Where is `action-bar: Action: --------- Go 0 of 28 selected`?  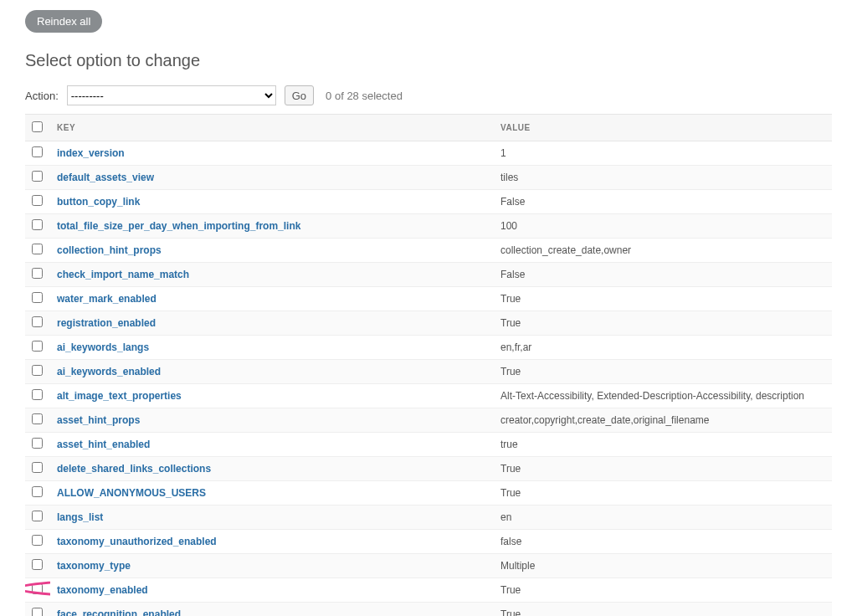
action-bar: Action: --------- Go 0 of 28 selected is located at coordinates (428, 95).